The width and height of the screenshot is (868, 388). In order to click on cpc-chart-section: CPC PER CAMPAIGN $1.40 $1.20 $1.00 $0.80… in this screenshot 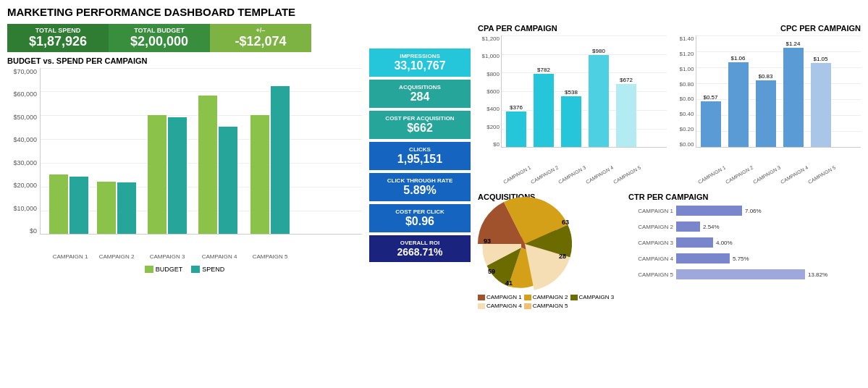, I will do `click(767, 97)`.